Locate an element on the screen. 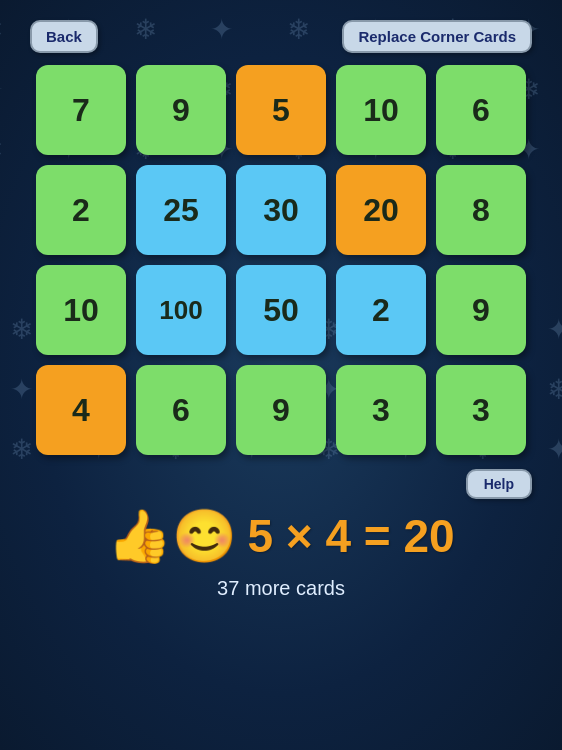 The image size is (562, 750). card-r2-c1: 100 is located at coordinates (181, 310).